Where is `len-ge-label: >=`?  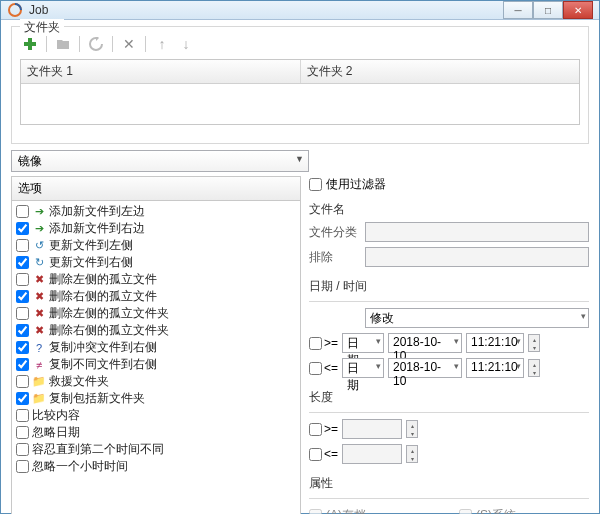
len-ge-label: >= is located at coordinates (331, 429).